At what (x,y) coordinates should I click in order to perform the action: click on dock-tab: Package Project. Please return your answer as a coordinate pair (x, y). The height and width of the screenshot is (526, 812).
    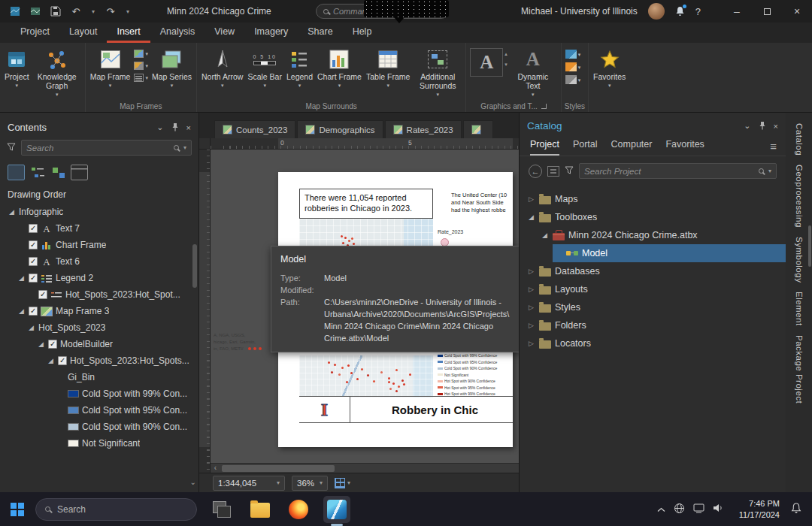
    Looking at the image, I should click on (799, 370).